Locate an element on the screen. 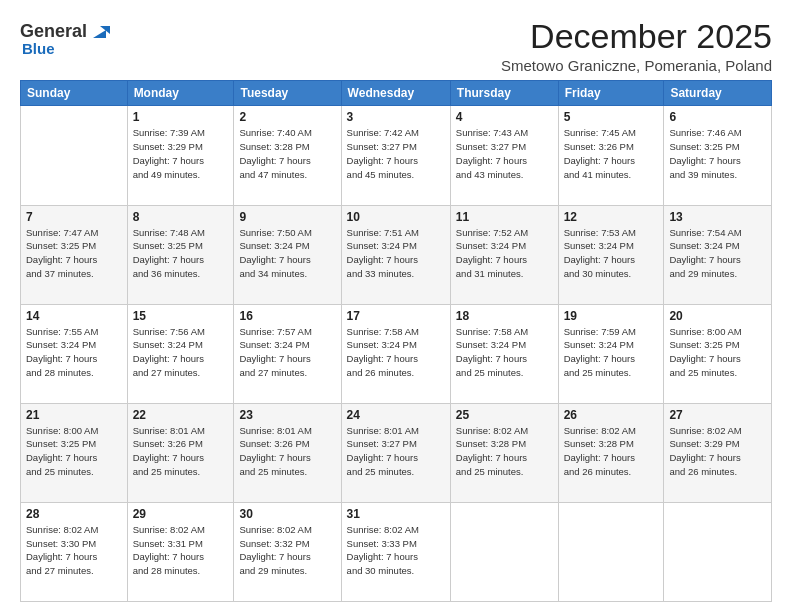  day-info: Sunrise: 7:50 AM Sunset: 3:24 PM Dayligh… is located at coordinates (287, 254).